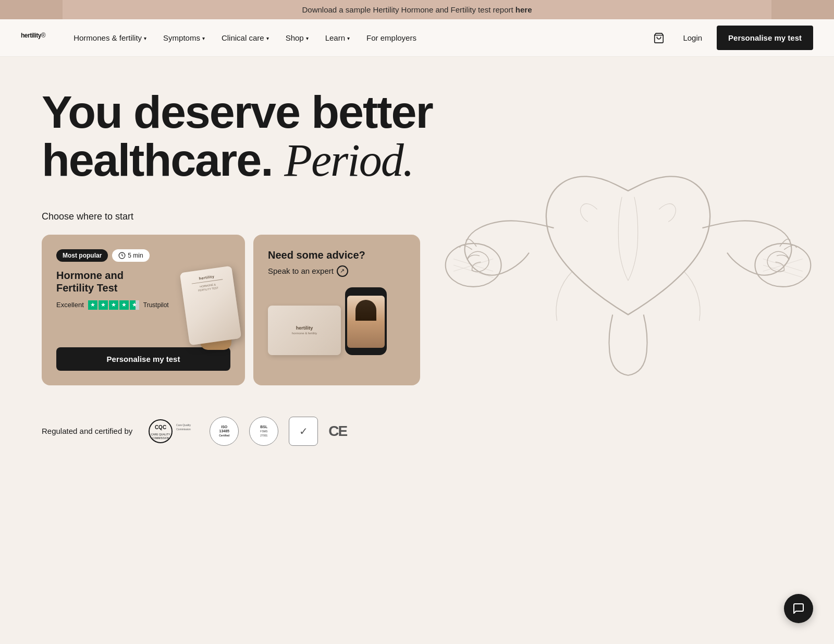 Image resolution: width=834 pixels, height=644 pixels. What do you see at coordinates (157, 160) in the screenshot?
I see `hero-title-line2: healthcare.` at bounding box center [157, 160].